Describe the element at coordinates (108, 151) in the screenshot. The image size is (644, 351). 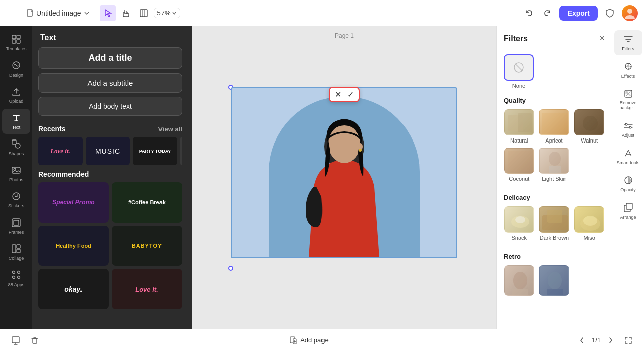
I see `recent-item-music: MUSIC` at that location.